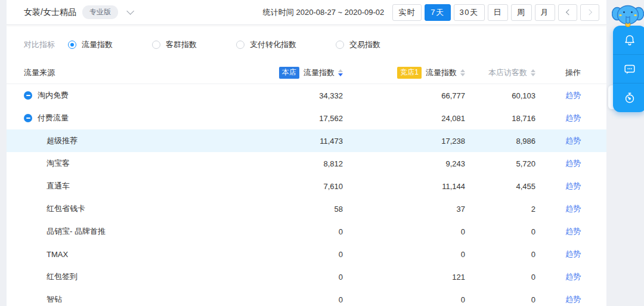 The image size is (644, 306). I want to click on metric-option-label: 客群指数, so click(181, 45).